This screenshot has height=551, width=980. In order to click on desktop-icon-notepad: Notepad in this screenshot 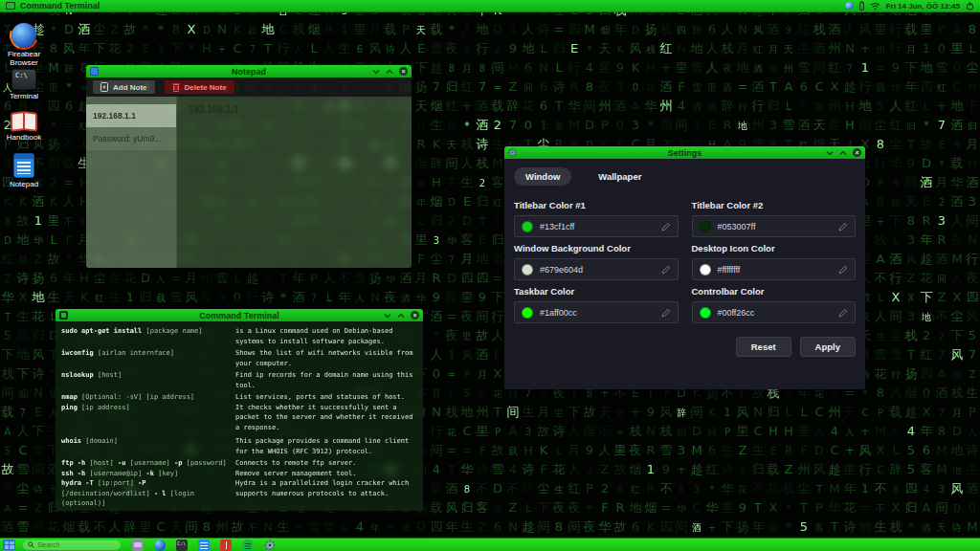, I will do `click(24, 170)`.